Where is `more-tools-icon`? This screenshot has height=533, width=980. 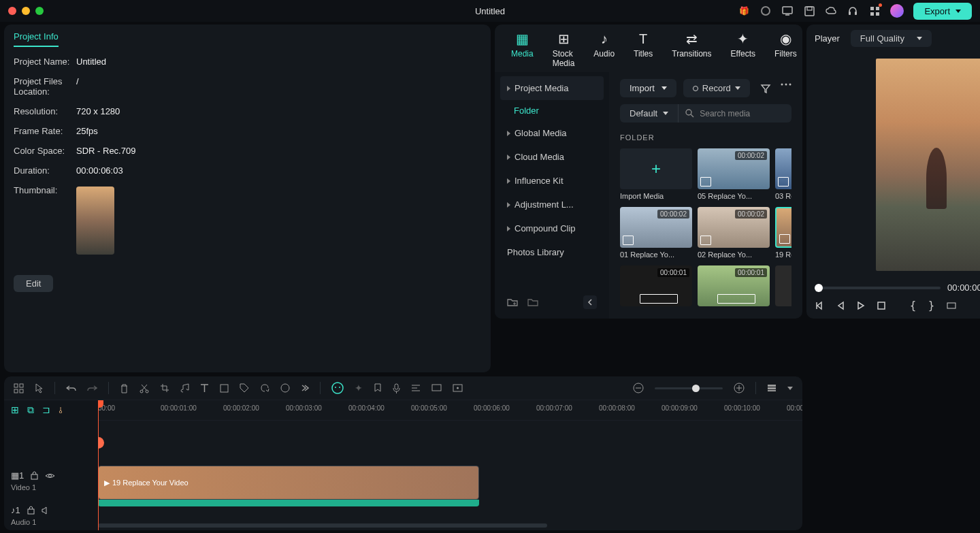
more-tools-icon is located at coordinates (305, 388).